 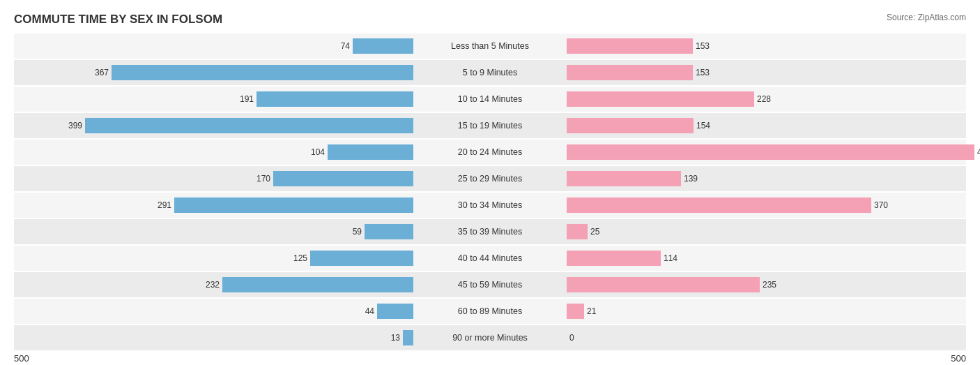 I want to click on bar-label: 5 to 9 Minutes, so click(x=490, y=73).